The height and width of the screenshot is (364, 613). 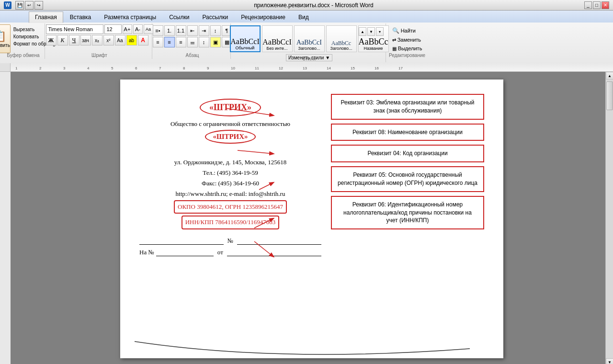 What do you see at coordinates (193, 41) in the screenshot?
I see `paragraph-group: ≡• 1. 1.1 ⇤ ⇥ ↕ ¶ ≡ ≡ ≡ ⚌ ↕ ▣ ▦ Абзац` at bounding box center [193, 41].